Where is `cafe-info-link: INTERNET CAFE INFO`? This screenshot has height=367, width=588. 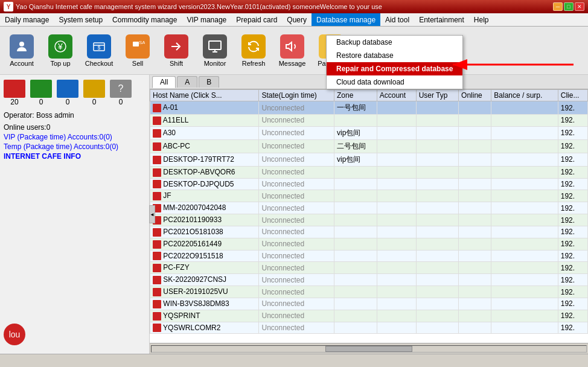
cafe-info-link: INTERNET CAFE INFO is located at coordinates (75, 156).